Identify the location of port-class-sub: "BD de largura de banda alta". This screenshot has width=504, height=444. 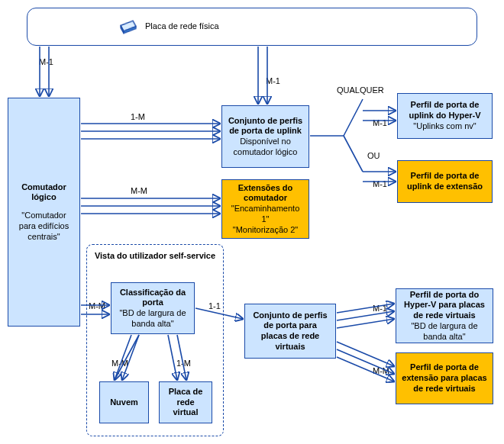
(153, 319).